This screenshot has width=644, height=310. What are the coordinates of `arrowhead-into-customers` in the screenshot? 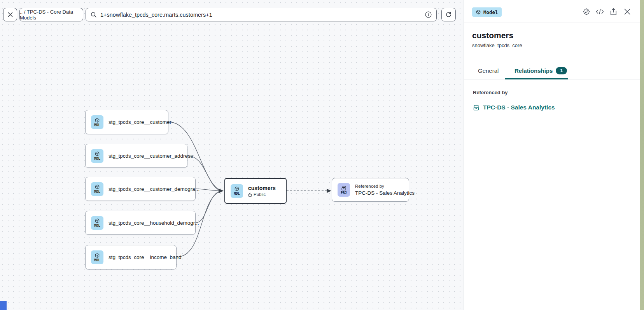 It's located at (221, 191).